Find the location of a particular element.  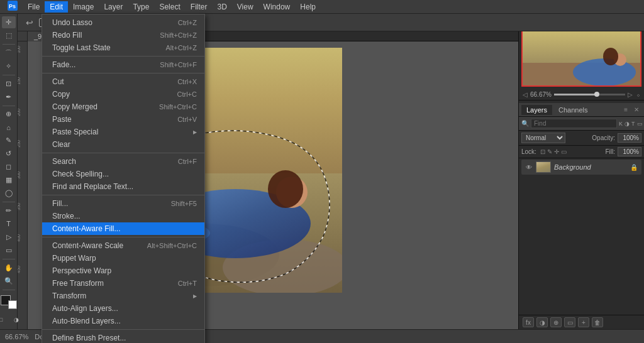

menu-free-transform: Free Transform Ctrl+T is located at coordinates (123, 283).